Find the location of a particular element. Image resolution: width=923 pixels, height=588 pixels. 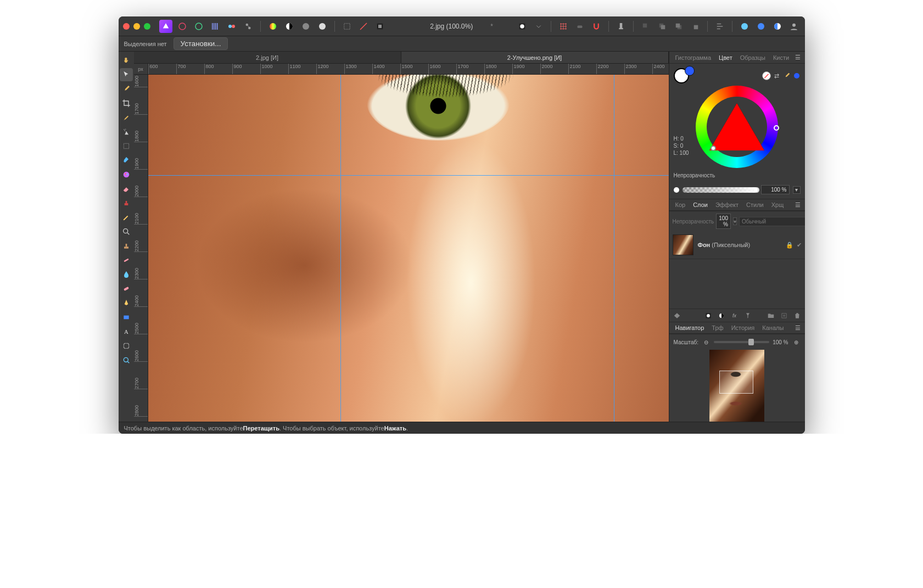

arrange-forward-icon is located at coordinates (679, 26).